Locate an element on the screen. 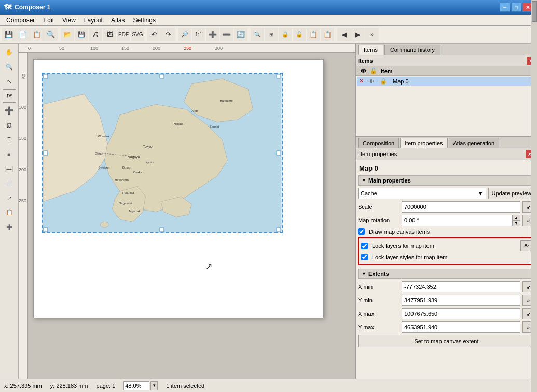 The width and height of the screenshot is (537, 392). items-list: ✕ 👁 🔒 Map 0 is located at coordinates (446, 81).